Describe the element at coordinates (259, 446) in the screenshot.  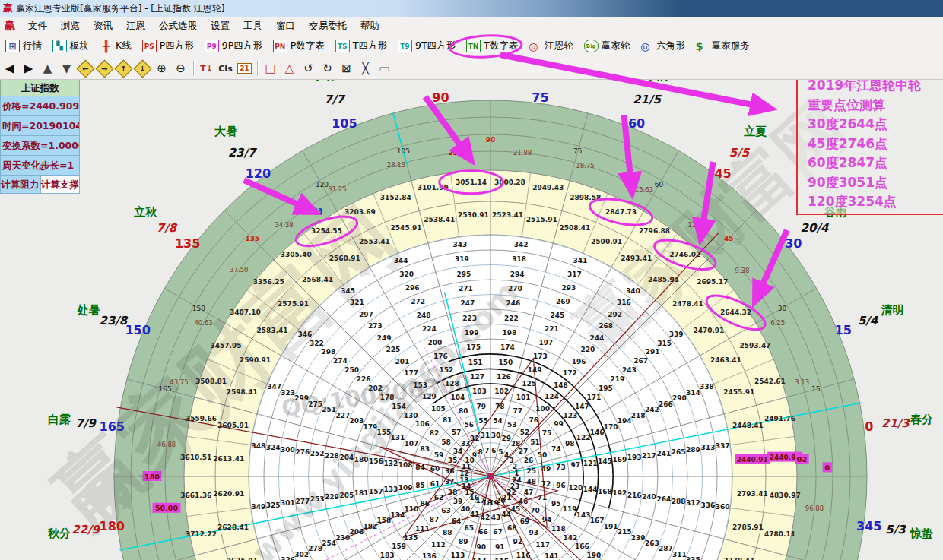
I see `svg-text: 348` at that location.